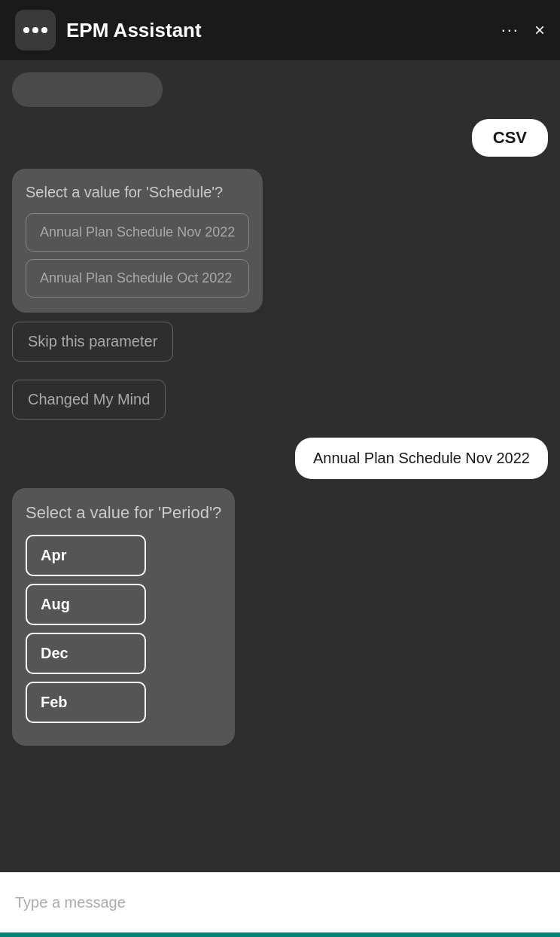 The height and width of the screenshot is (937, 560). What do you see at coordinates (280, 935) in the screenshot?
I see `bottom-bar` at bounding box center [280, 935].